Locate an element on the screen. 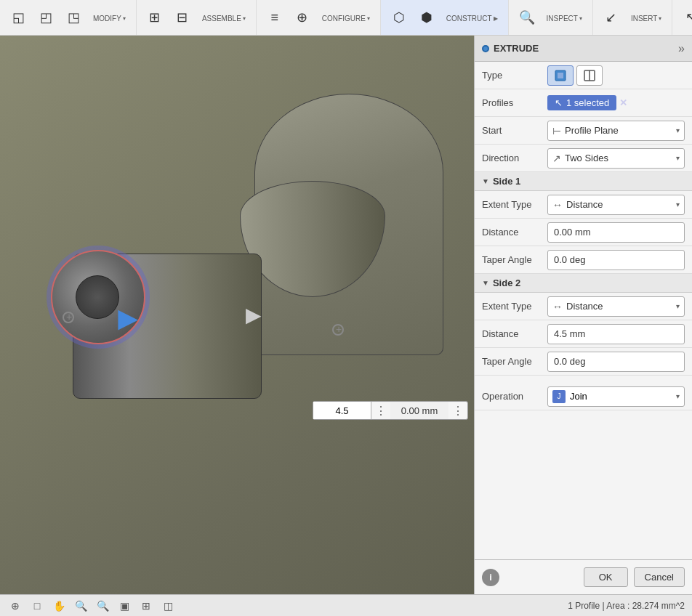 This screenshot has height=616, width=692. construct-dropdown: CONSTRUCT ▶ is located at coordinates (472, 17).